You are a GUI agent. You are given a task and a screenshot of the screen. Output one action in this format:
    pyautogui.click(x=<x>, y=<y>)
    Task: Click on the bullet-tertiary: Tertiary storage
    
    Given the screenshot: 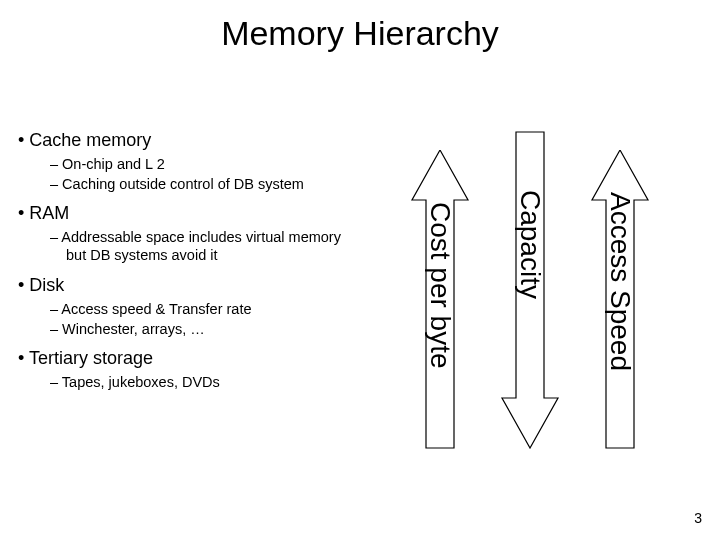 What is the action you would take?
    pyautogui.click(x=188, y=358)
    